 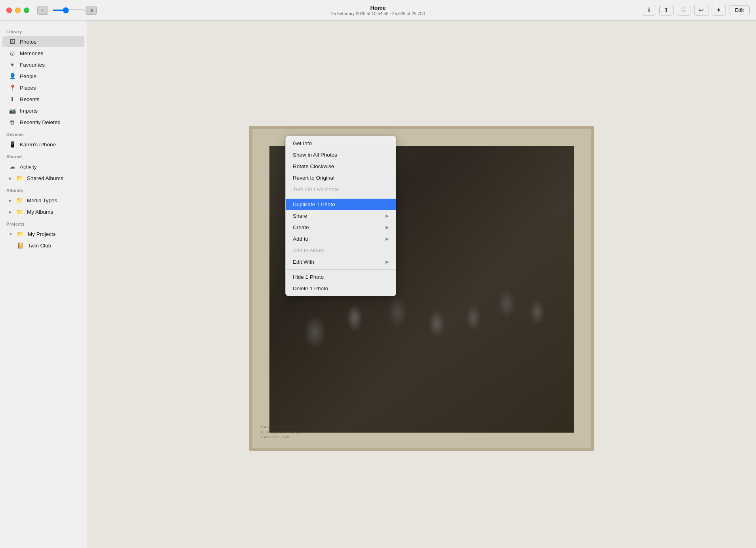 I want to click on close-button, so click(x=9, y=10).